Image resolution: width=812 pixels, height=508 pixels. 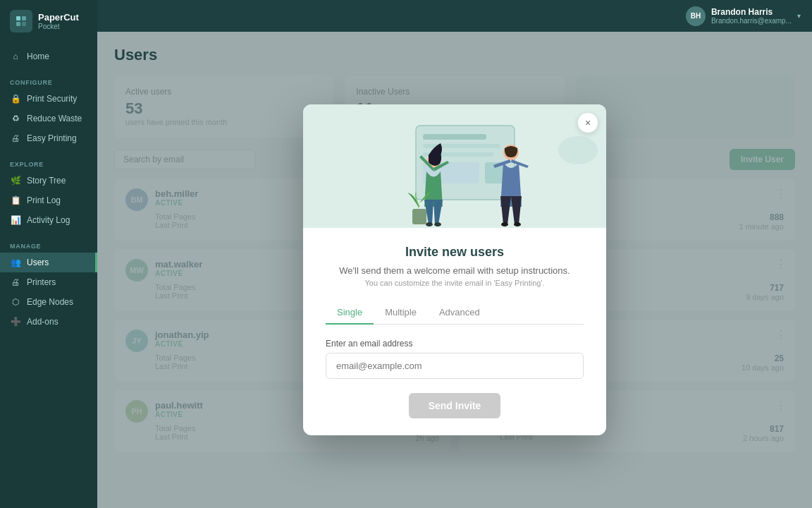 I want to click on send-invite-button: Send Invite, so click(x=455, y=406).